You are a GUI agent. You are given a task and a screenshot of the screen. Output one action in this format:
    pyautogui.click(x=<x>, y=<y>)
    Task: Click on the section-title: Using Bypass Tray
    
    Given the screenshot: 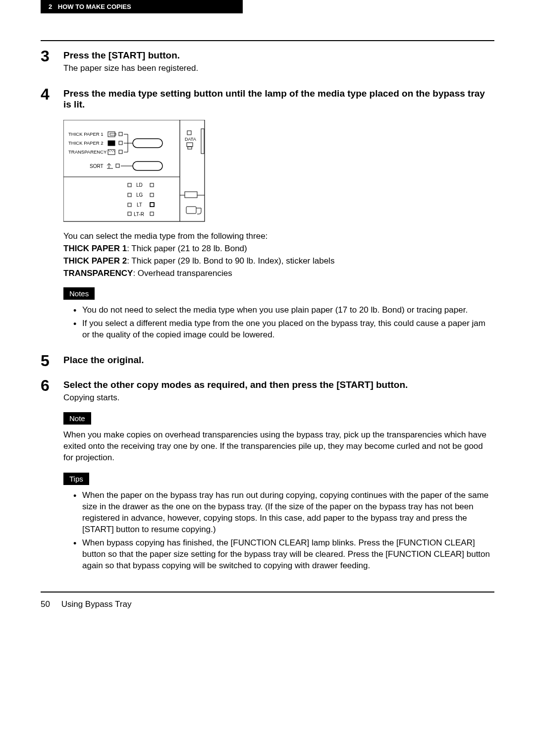 What is the action you would take?
    pyautogui.click(x=97, y=604)
    